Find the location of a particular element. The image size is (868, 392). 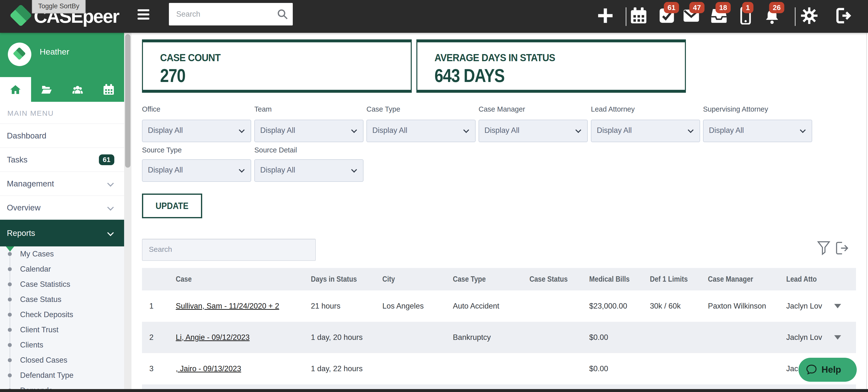

horizontal-scrollbar is located at coordinates (434, 391).